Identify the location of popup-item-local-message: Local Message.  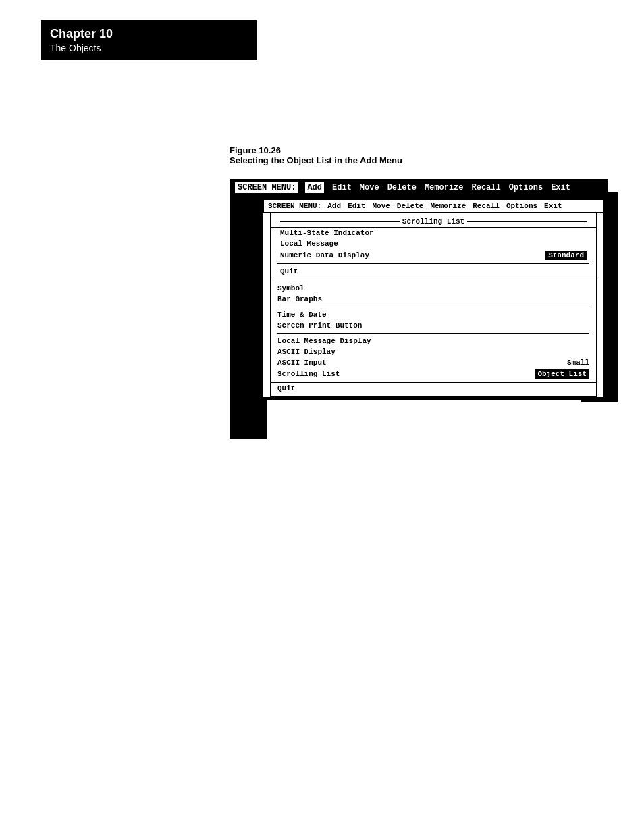
(433, 244).